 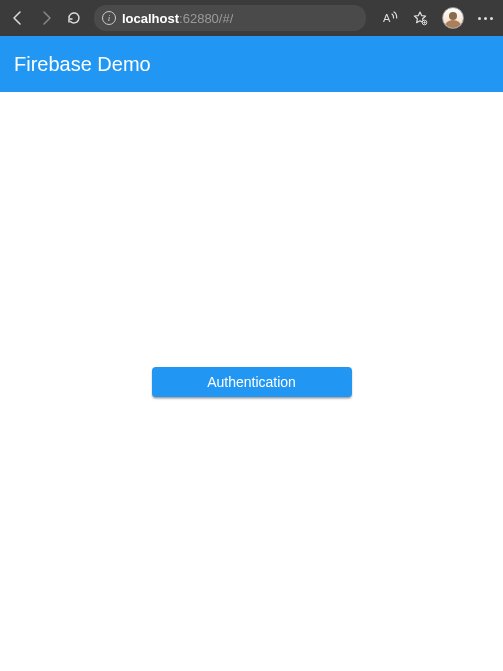 What do you see at coordinates (109, 18) in the screenshot?
I see `info-icon: i` at bounding box center [109, 18].